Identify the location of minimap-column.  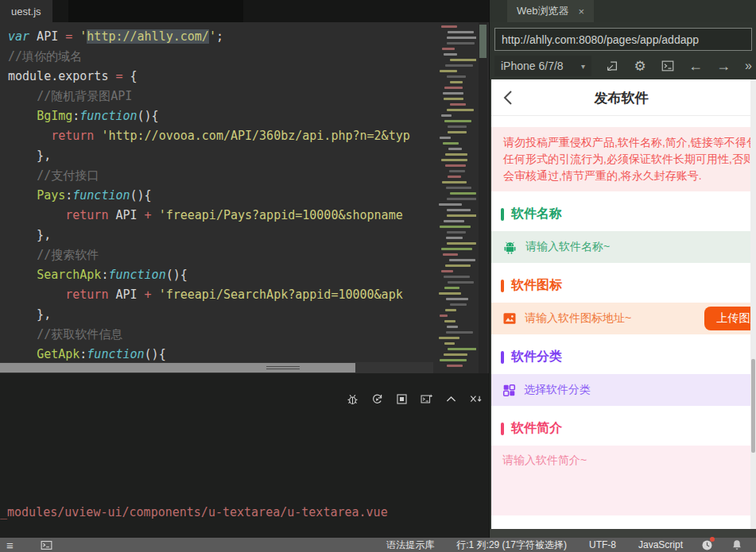
(461, 198).